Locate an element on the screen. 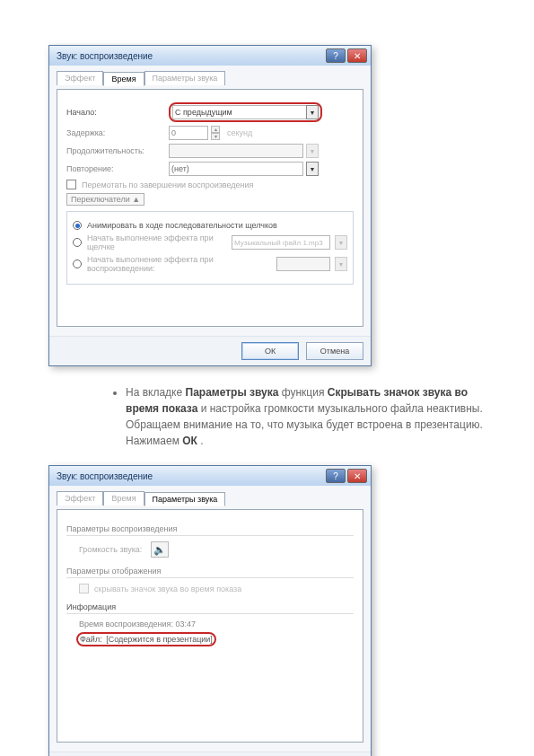  explanation: На вкладке Параметры звука функция Скрыв… is located at coordinates (267, 417).